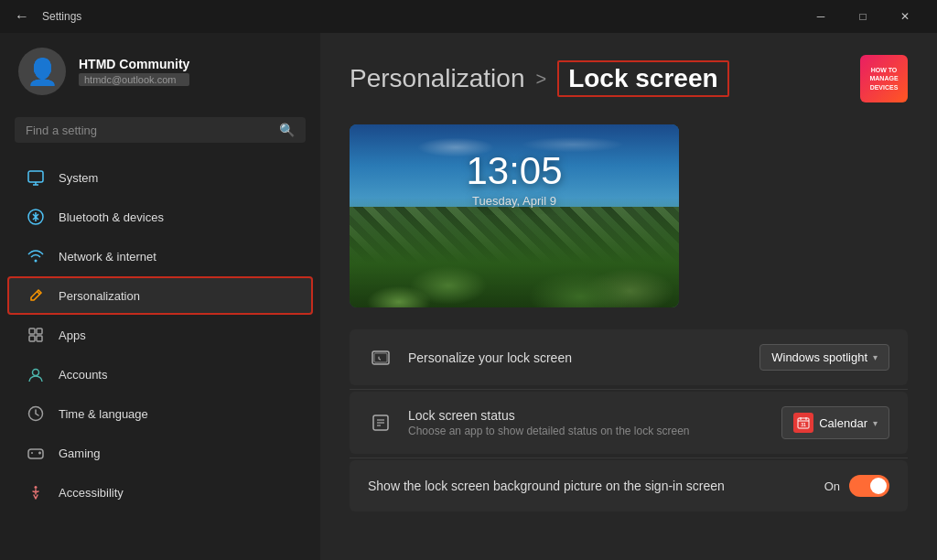 Image resolution: width=937 pixels, height=560 pixels. I want to click on bluetooth-icon, so click(36, 217).